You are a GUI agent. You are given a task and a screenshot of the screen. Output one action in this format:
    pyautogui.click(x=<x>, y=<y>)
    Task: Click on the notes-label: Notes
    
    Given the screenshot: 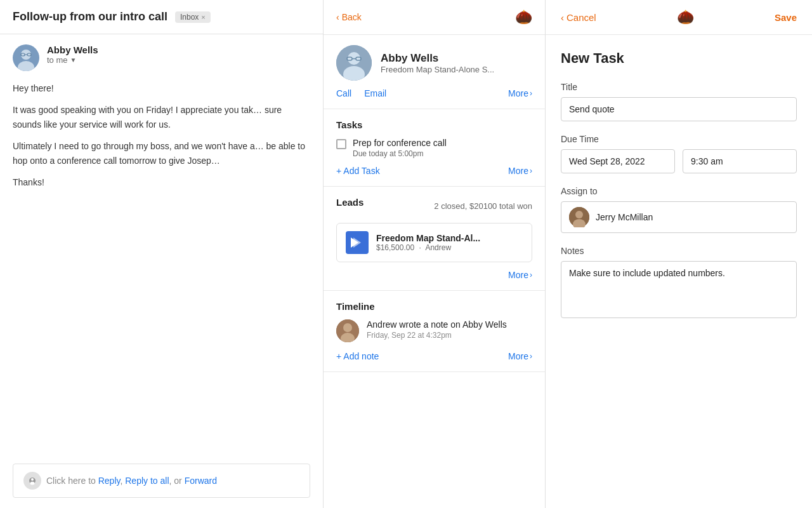 What is the action you would take?
    pyautogui.click(x=679, y=251)
    